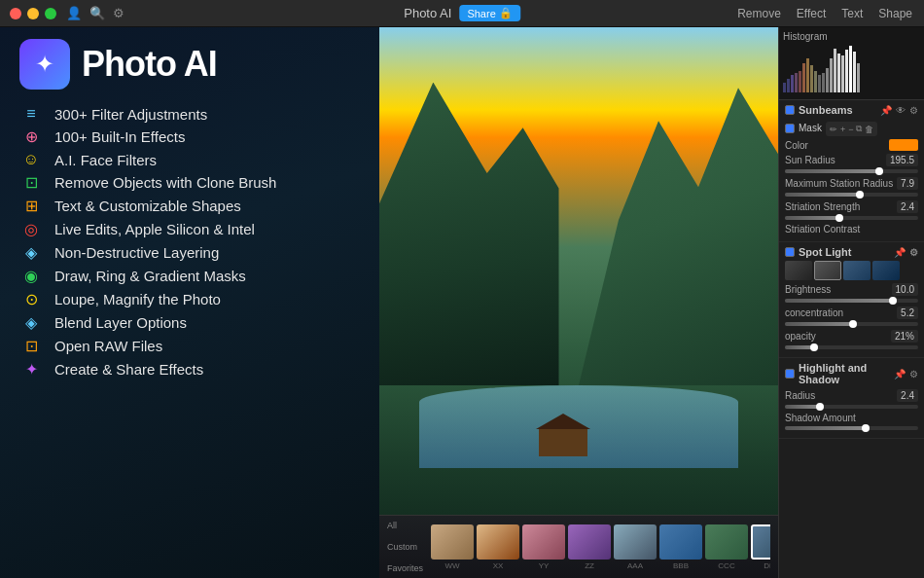 This screenshot has height=578, width=924. Describe the element at coordinates (498, 542) in the screenshot. I see `thumb-xx` at that location.